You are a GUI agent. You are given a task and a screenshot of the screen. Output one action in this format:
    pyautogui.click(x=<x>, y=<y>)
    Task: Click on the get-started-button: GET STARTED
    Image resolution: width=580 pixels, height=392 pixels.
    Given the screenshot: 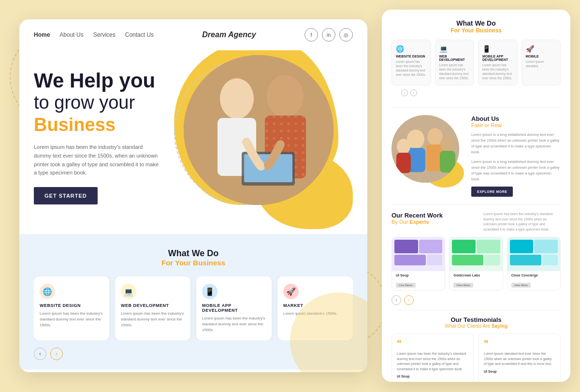 What is the action you would take?
    pyautogui.click(x=66, y=196)
    